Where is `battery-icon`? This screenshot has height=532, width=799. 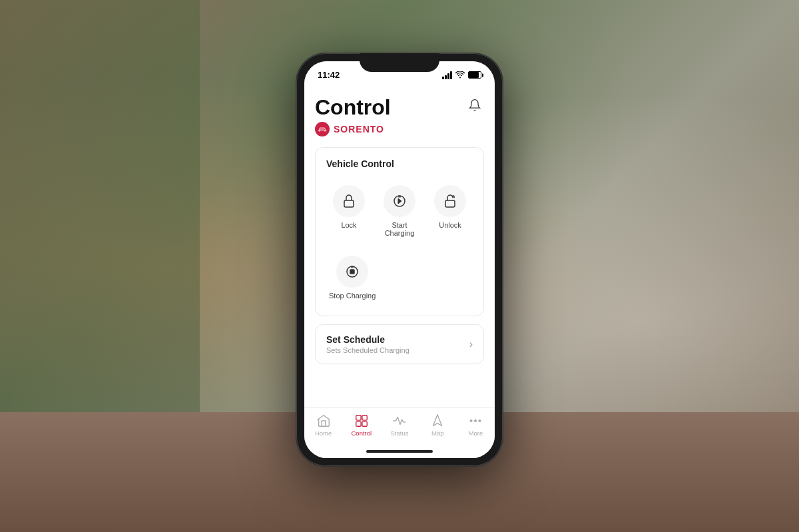 battery-icon is located at coordinates (475, 75).